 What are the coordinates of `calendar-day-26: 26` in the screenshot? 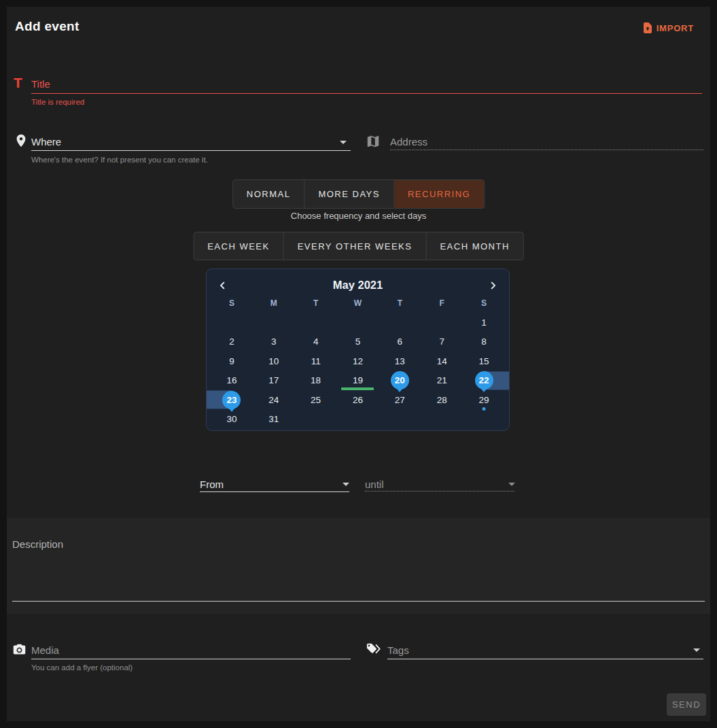 It's located at (358, 400).